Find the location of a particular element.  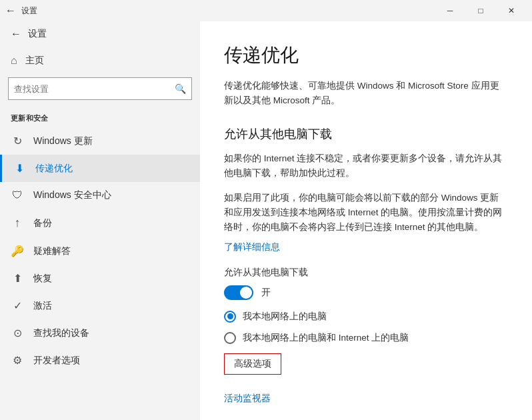

titlebar-title: 设置 is located at coordinates (29, 11).